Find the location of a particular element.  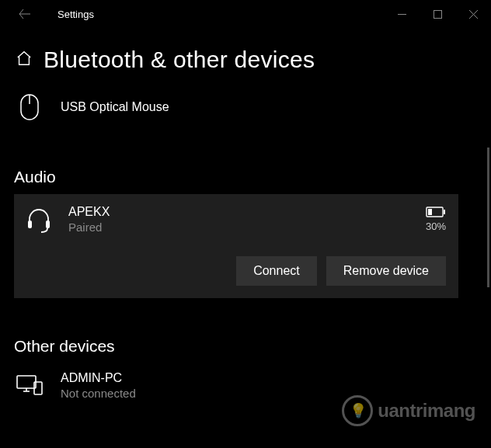

computer-icon is located at coordinates (30, 385).